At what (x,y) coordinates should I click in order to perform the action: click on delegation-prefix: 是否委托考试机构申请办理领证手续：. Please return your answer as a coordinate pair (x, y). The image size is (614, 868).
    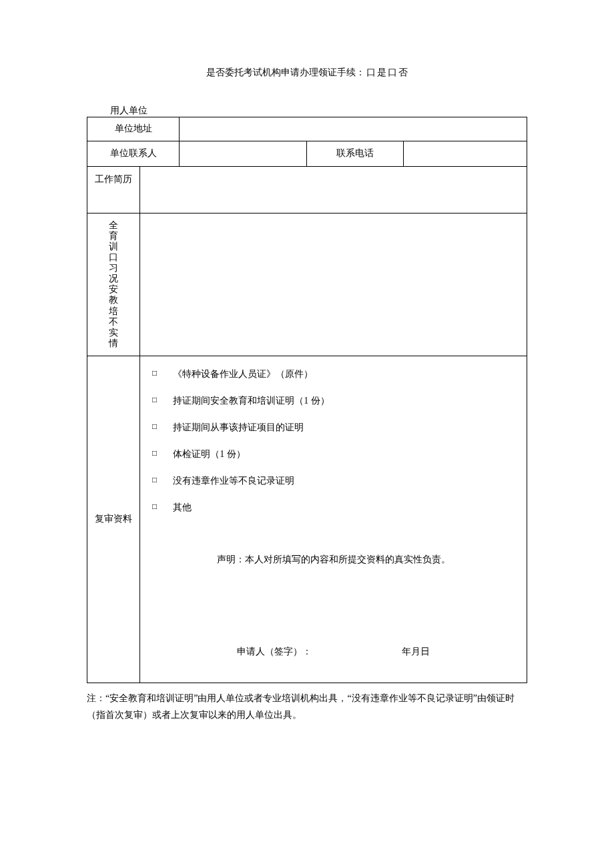
    Looking at the image, I should click on (286, 72).